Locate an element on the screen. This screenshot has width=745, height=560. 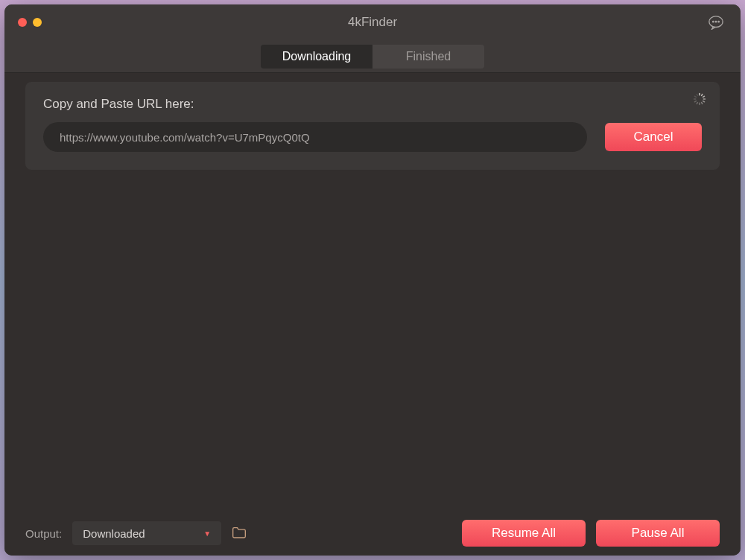
app-title: 4kFinder is located at coordinates (372, 22).